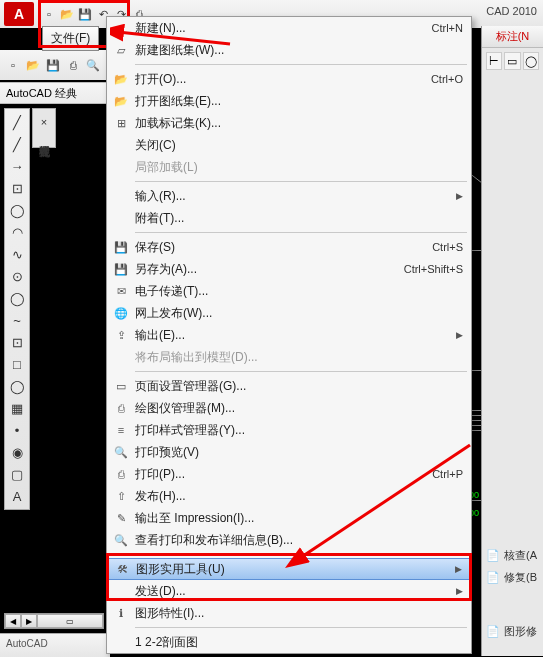  What do you see at coordinates (29, 621) in the screenshot?
I see `scroll-right-icon: ▶` at bounding box center [29, 621].